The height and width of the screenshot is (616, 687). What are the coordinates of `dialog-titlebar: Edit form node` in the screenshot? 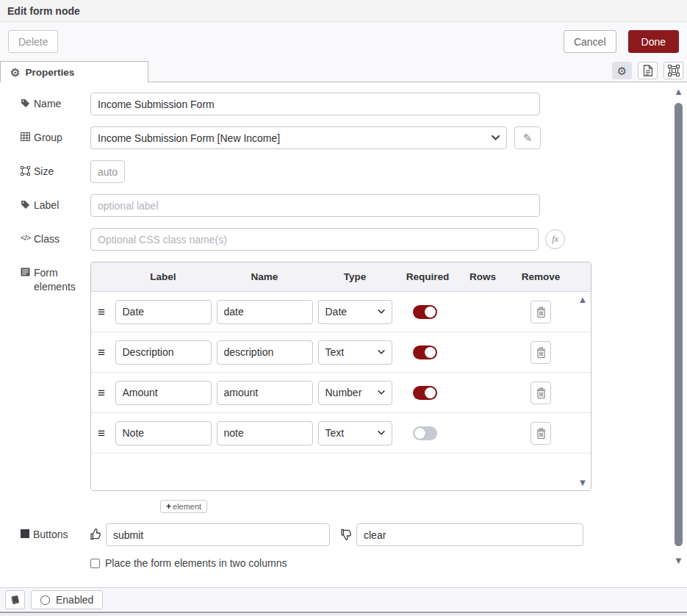 It's located at (344, 11).